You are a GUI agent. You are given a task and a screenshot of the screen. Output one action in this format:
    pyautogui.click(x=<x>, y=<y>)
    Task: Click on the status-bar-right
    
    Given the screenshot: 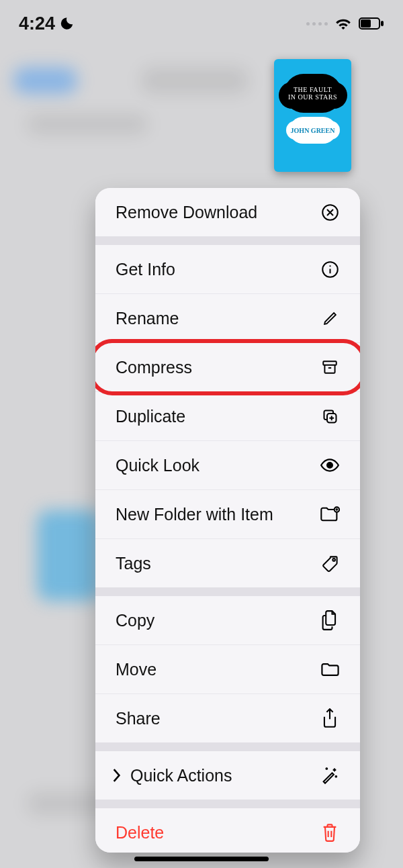 What is the action you would take?
    pyautogui.click(x=345, y=23)
    